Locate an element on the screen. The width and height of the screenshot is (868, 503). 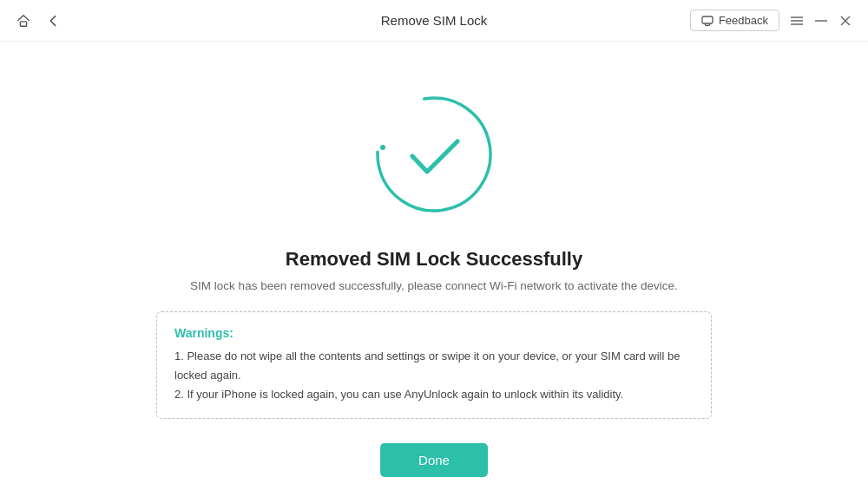
done-button: Done is located at coordinates (434, 460).